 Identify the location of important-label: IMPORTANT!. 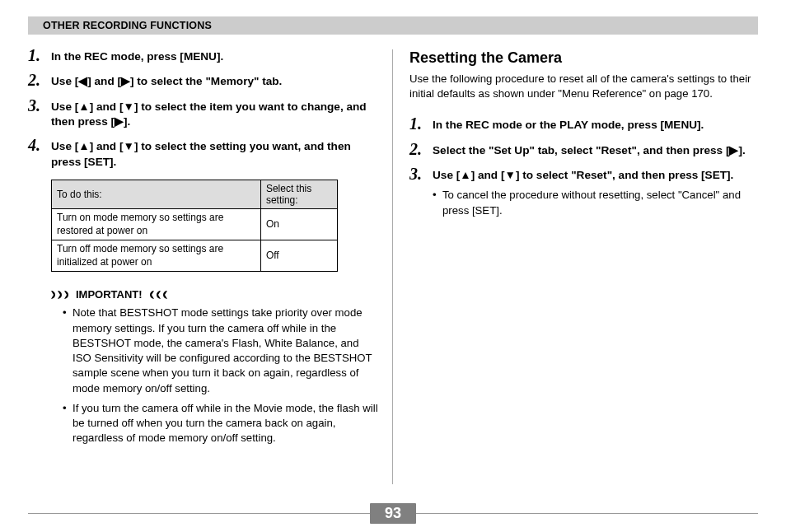
(109, 295).